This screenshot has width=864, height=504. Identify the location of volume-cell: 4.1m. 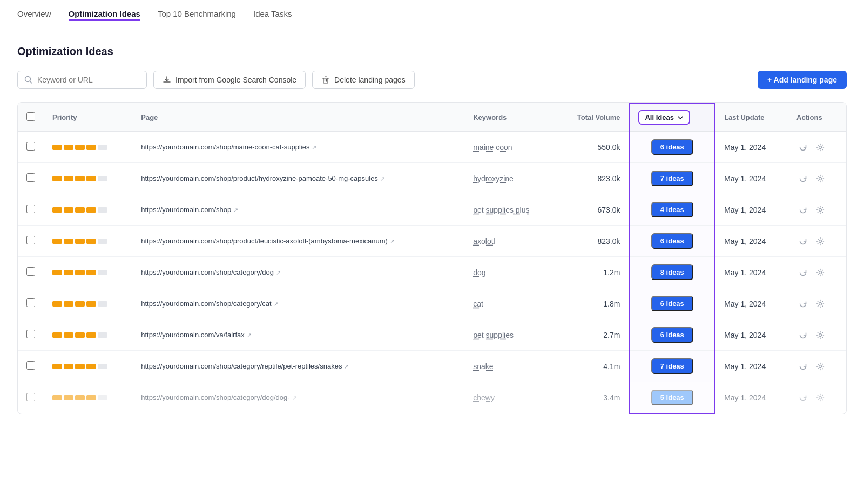
(592, 366).